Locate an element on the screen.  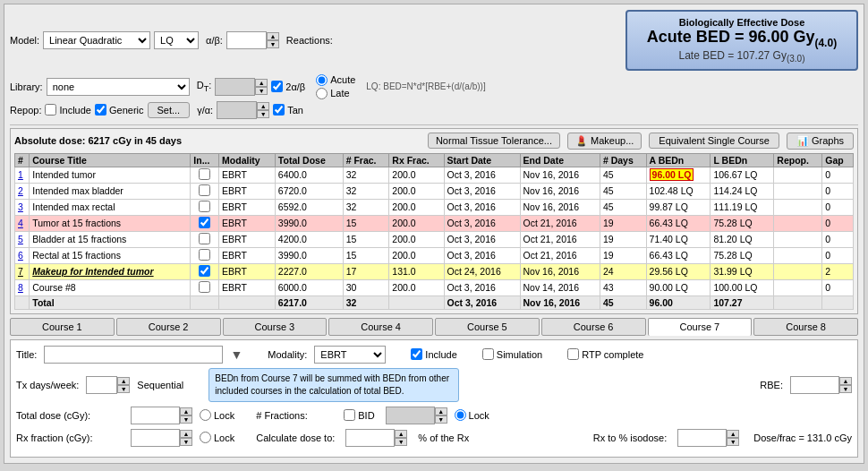
simulation-checkbox is located at coordinates (489, 355).